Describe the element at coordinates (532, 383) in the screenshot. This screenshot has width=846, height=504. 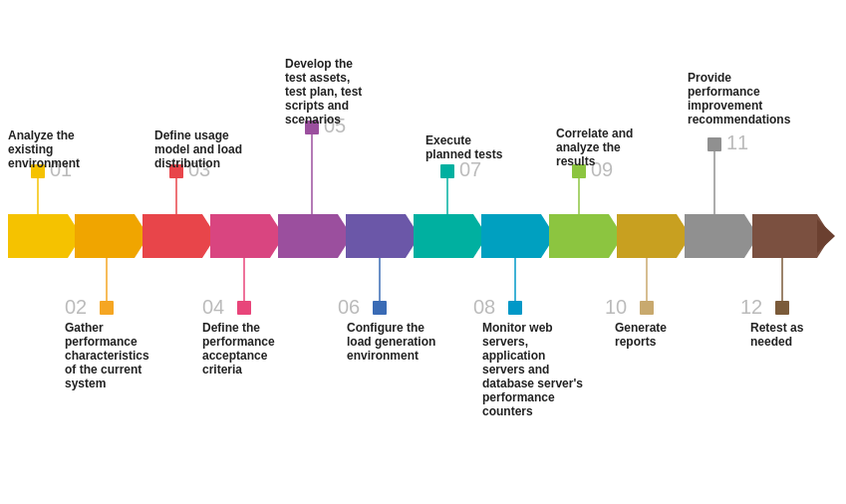
I see `label-08e: database server's` at that location.